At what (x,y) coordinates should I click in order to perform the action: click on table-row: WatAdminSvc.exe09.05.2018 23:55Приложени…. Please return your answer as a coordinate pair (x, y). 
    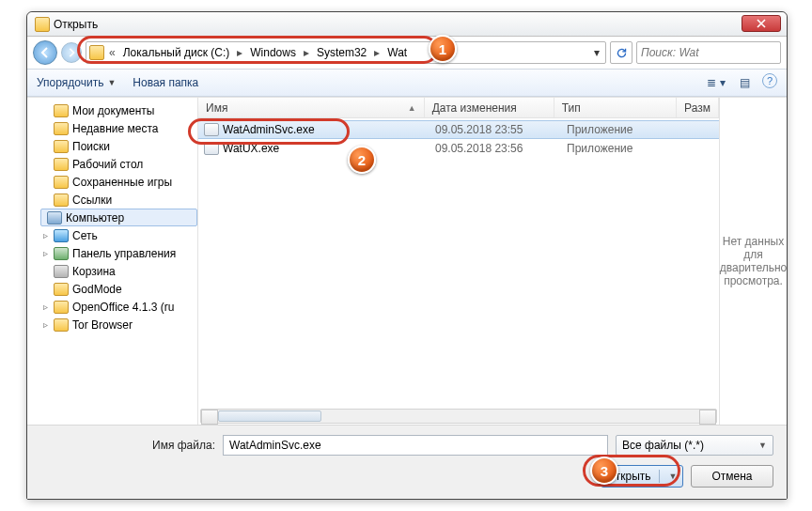
    Looking at the image, I should click on (459, 130).